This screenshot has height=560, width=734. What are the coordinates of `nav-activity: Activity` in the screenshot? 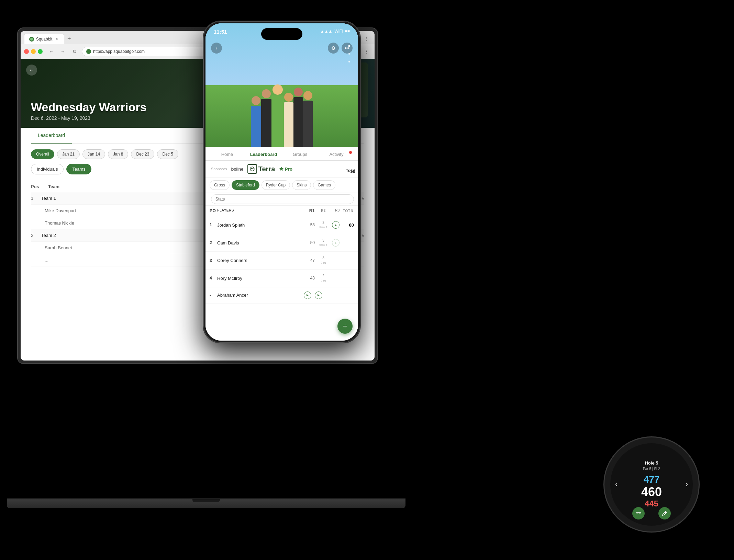 It's located at (336, 154).